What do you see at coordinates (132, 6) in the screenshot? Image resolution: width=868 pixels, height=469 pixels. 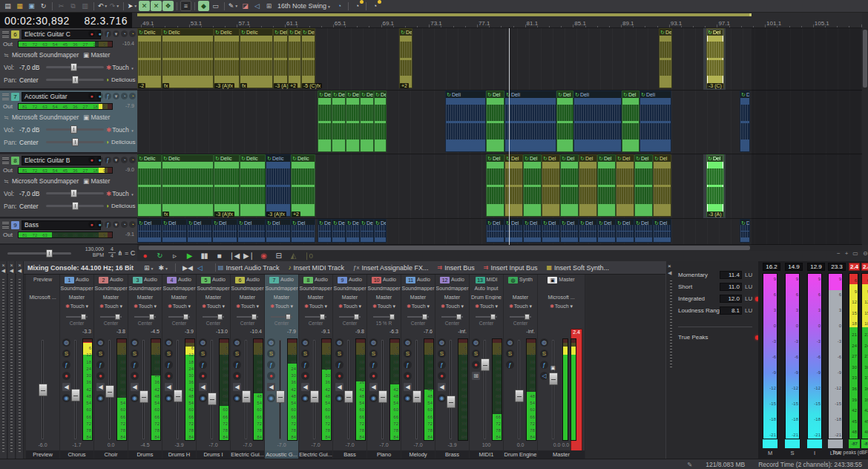 I see `pointer-tool-icon: ➤▼` at bounding box center [132, 6].